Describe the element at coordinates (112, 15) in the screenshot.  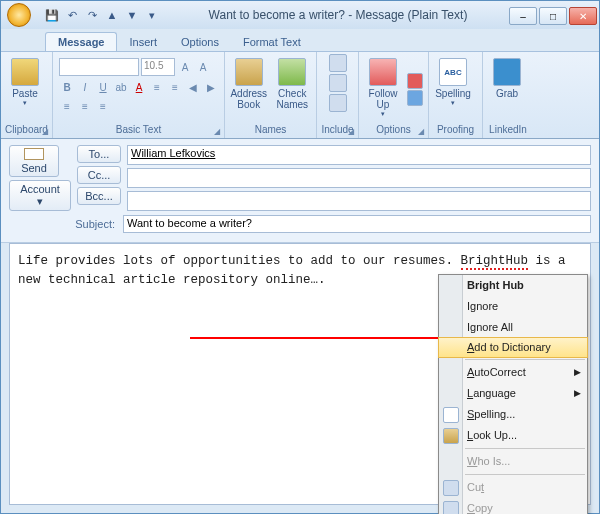
I see `prev-item-icon: ▲` at that location.